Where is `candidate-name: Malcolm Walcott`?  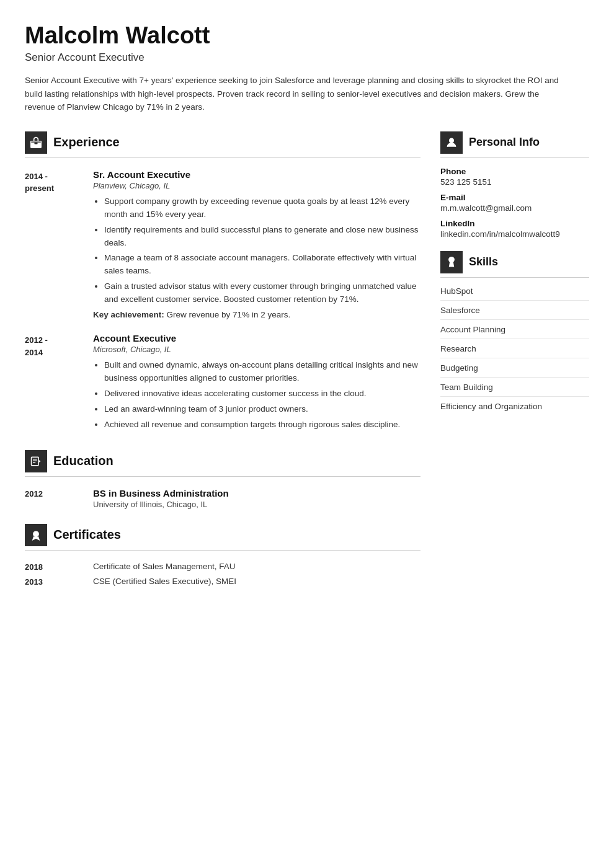 candidate-name: Malcolm Walcott is located at coordinates (307, 36).